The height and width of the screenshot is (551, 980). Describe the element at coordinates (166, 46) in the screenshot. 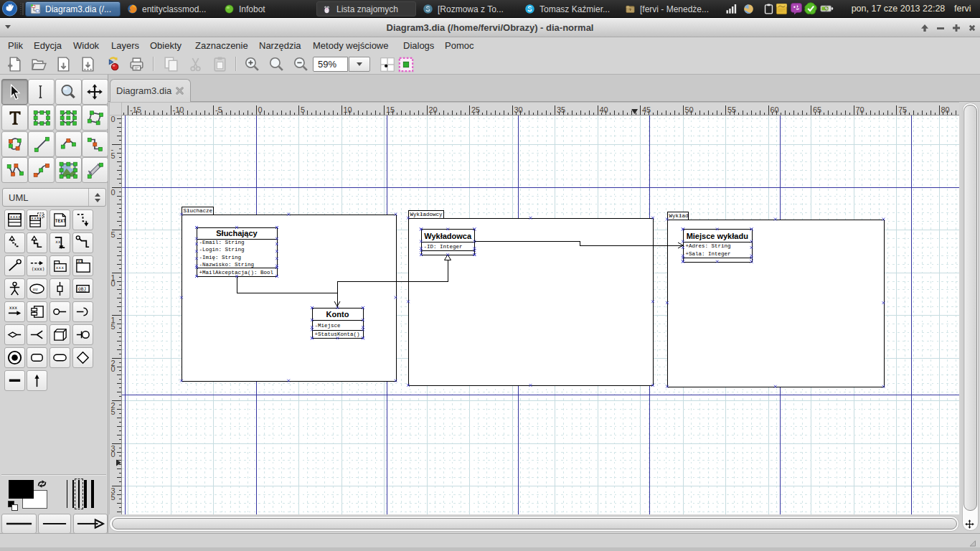

I see `menu-obiekty: Obiekty` at that location.